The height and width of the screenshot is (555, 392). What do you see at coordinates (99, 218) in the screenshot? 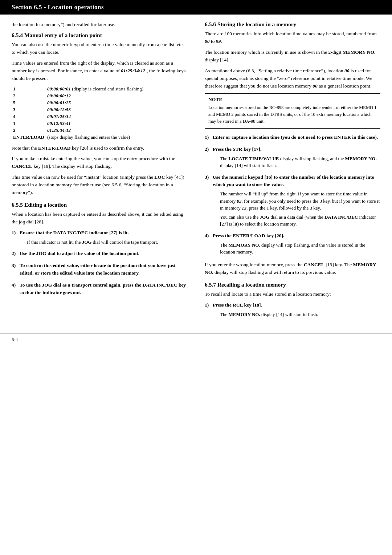
I see `s655-para1: When a location has been captured or ent…` at bounding box center [99, 218].